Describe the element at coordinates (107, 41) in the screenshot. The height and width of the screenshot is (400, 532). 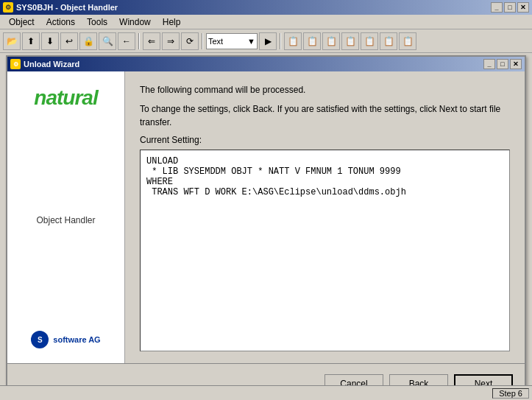
I see `toolbar-btn-6: 🔍` at that location.